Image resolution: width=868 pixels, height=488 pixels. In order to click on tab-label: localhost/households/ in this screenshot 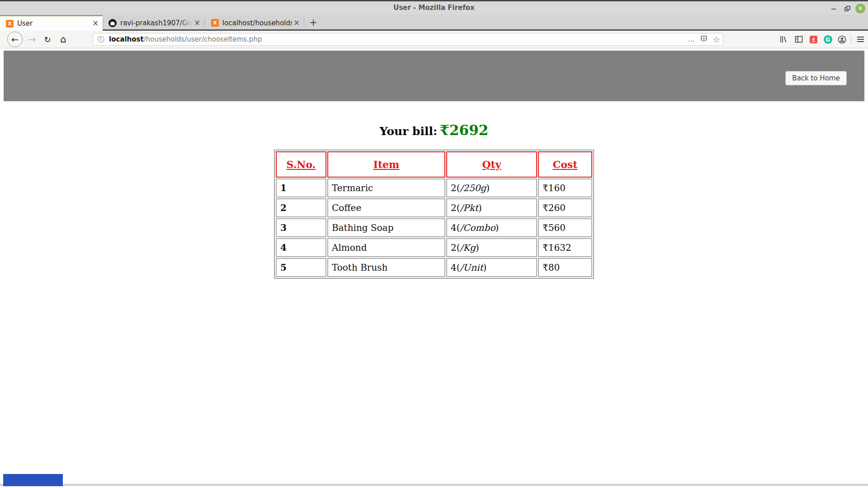, I will do `click(257, 23)`.